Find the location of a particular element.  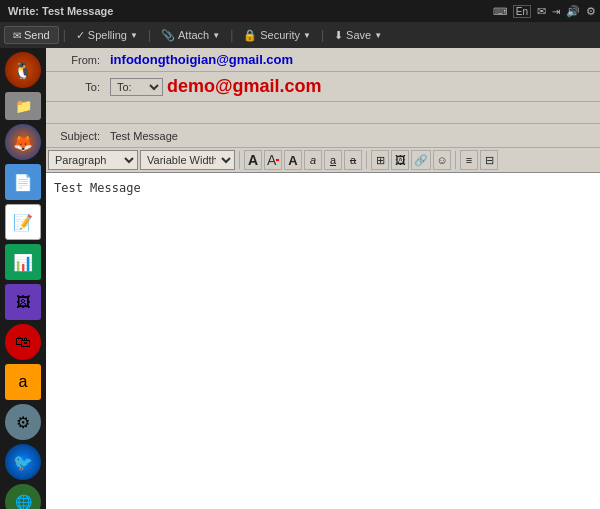

sidebar-icon-system: ⚙ is located at coordinates (23, 422).